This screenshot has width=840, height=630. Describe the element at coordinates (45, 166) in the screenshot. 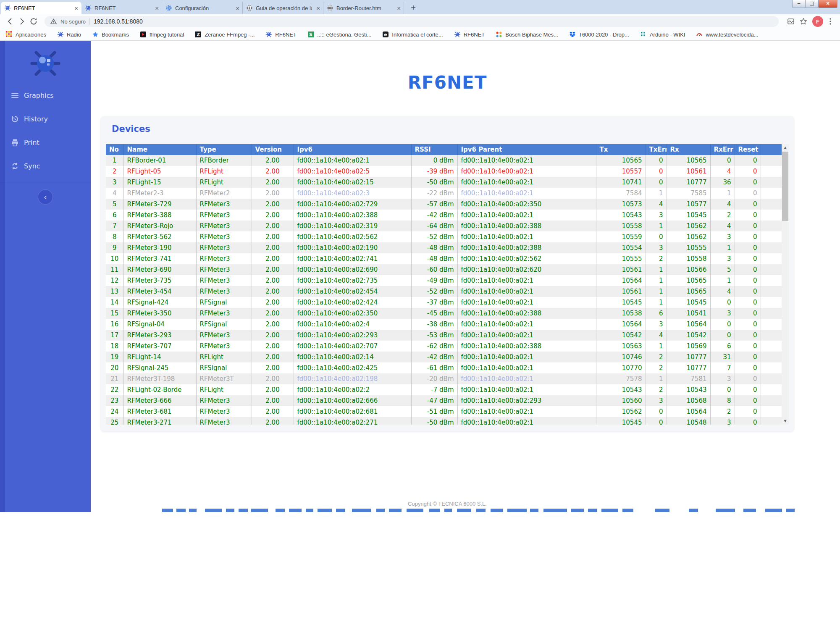

I see `sidebar-item-sync: Sync` at that location.